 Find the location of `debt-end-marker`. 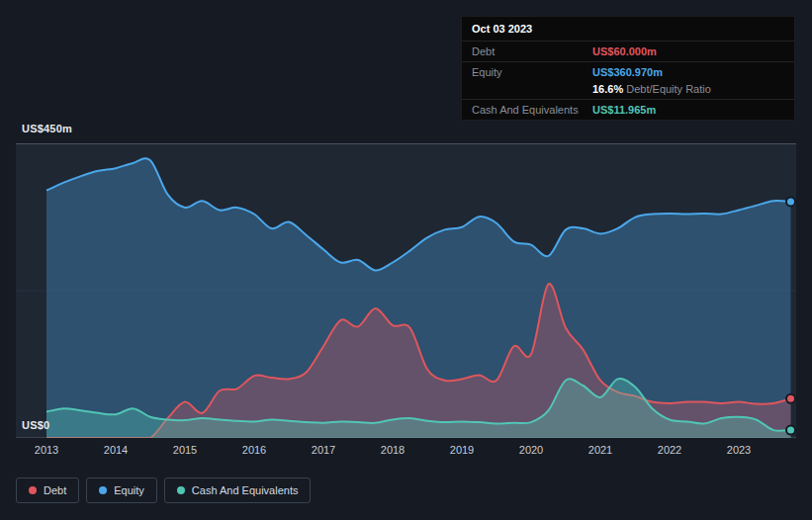

debt-end-marker is located at coordinates (791, 399).